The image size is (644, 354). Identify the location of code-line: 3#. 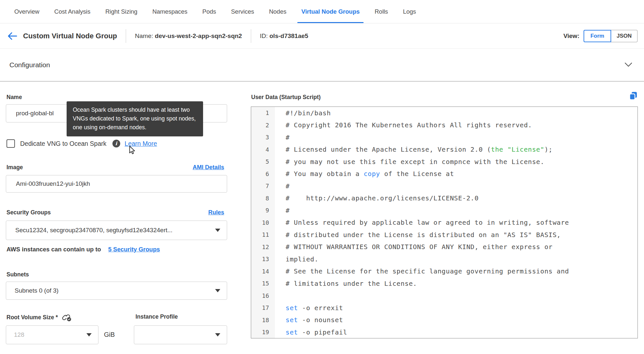
(444, 137).